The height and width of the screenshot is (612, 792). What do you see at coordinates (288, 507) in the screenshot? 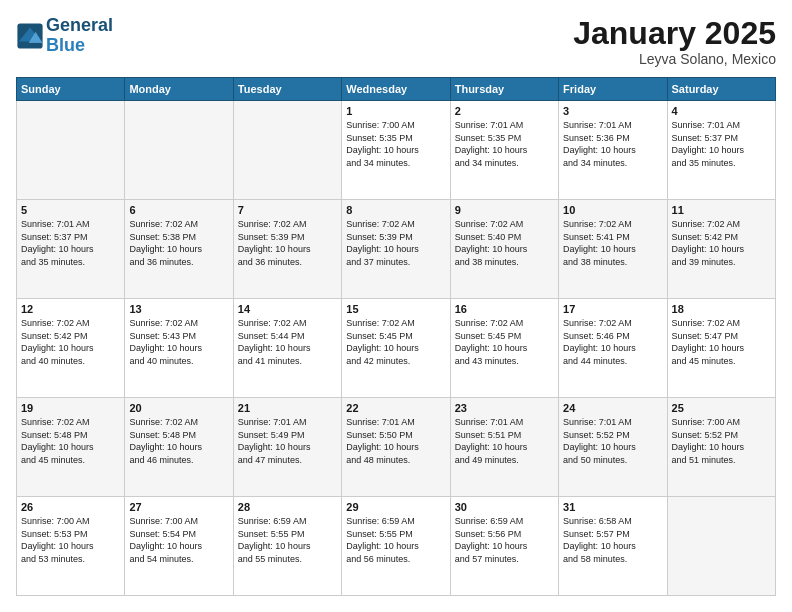
I see `day-number: 28` at bounding box center [288, 507].